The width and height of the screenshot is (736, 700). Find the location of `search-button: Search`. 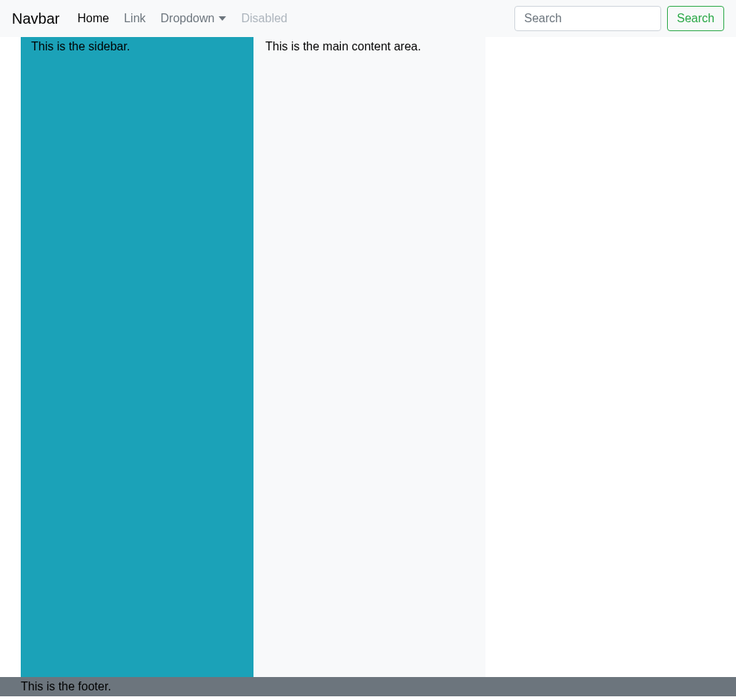

search-button: Search is located at coordinates (695, 19).